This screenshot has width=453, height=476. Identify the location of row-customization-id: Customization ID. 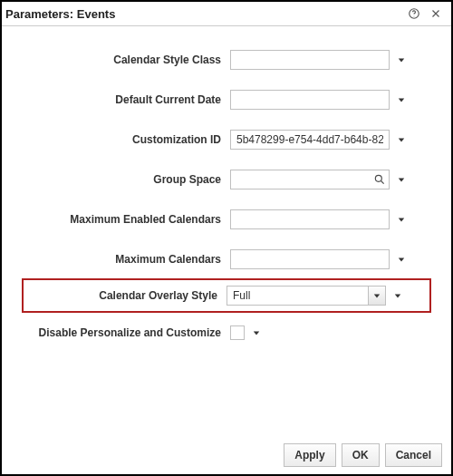
(226, 140).